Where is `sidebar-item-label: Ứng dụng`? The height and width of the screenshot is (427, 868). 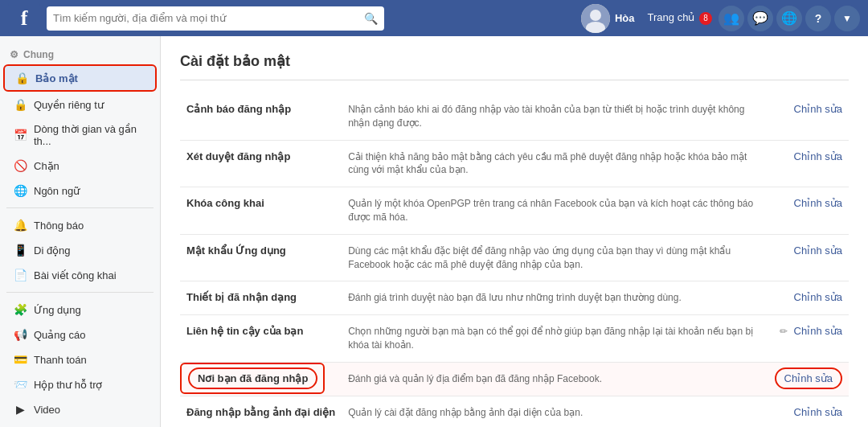
sidebar-item-label: Ứng dụng is located at coordinates (58, 310).